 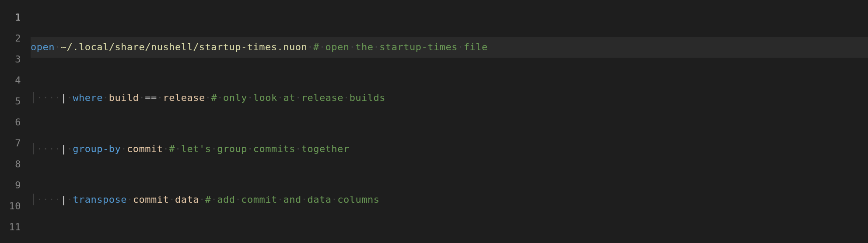 I want to click on line-number: 8, so click(x=10, y=164).